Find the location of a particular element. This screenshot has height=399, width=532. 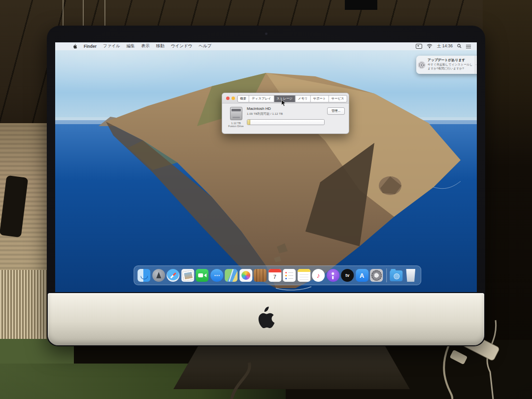

close-button is located at coordinates (228, 99).